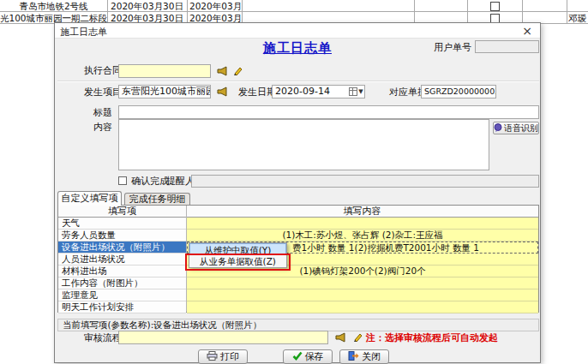 The image size is (588, 364). Describe the element at coordinates (238, 249) in the screenshot. I see `menu-item-get-from-maintenance: 从维护中取值(Y)` at that location.